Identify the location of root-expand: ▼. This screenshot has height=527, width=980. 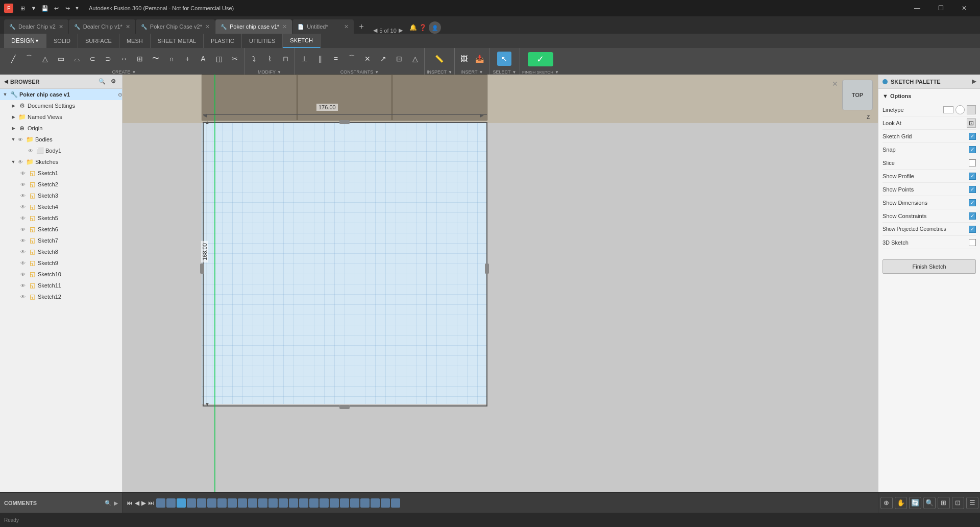
(5, 94).